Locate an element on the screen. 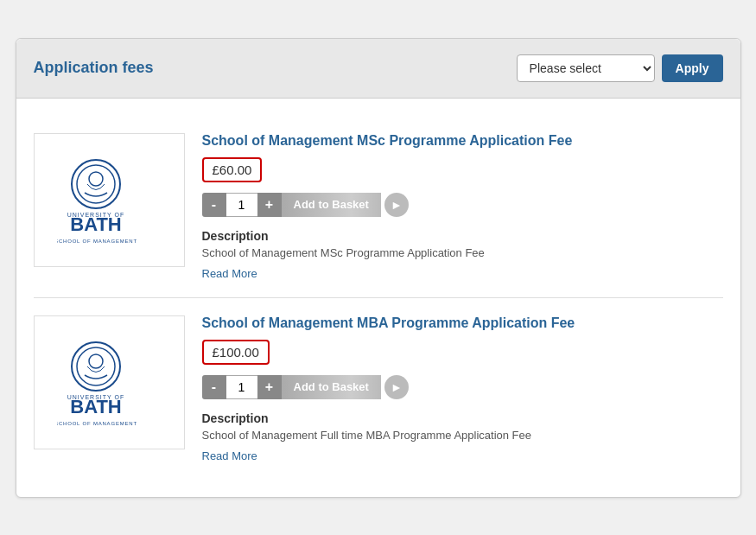 Image resolution: width=756 pixels, height=535 pixels. apply-button: Apply is located at coordinates (693, 68).